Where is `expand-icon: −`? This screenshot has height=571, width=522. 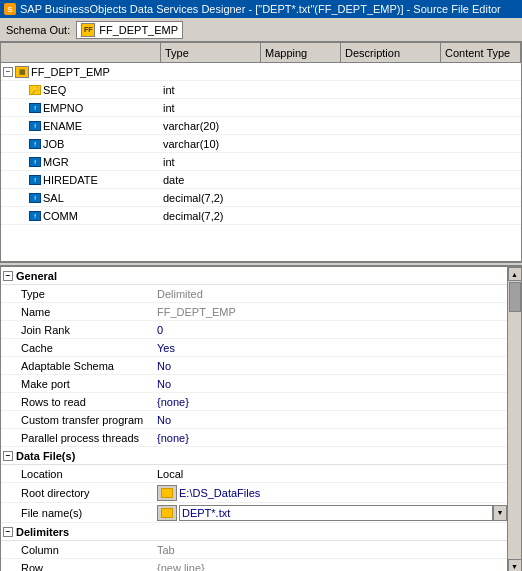 expand-icon: − is located at coordinates (8, 72).